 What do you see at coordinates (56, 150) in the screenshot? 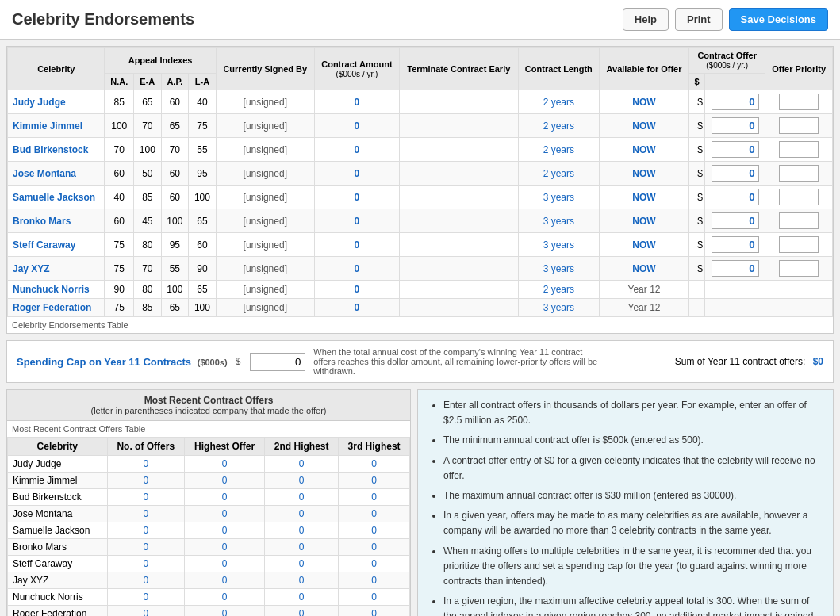
I see `celebrity-name: Bud Birkenstock` at bounding box center [56, 150].